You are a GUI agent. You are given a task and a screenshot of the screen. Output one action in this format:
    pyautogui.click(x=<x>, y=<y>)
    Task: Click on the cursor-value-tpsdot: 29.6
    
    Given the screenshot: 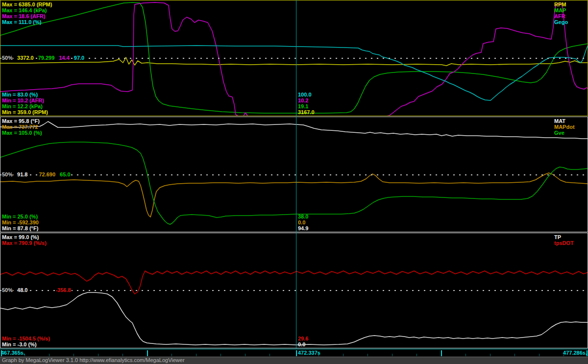 What is the action you would take?
    pyautogui.click(x=303, y=339)
    